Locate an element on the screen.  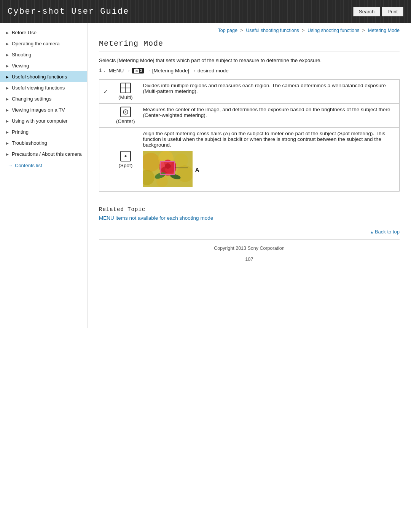
check-mark-icon: ✓ is located at coordinates (106, 91).